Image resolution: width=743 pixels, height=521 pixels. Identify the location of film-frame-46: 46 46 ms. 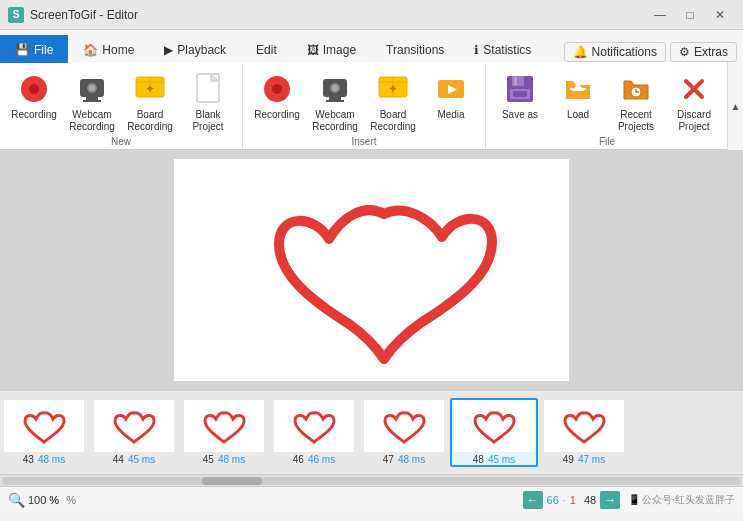
(314, 432).